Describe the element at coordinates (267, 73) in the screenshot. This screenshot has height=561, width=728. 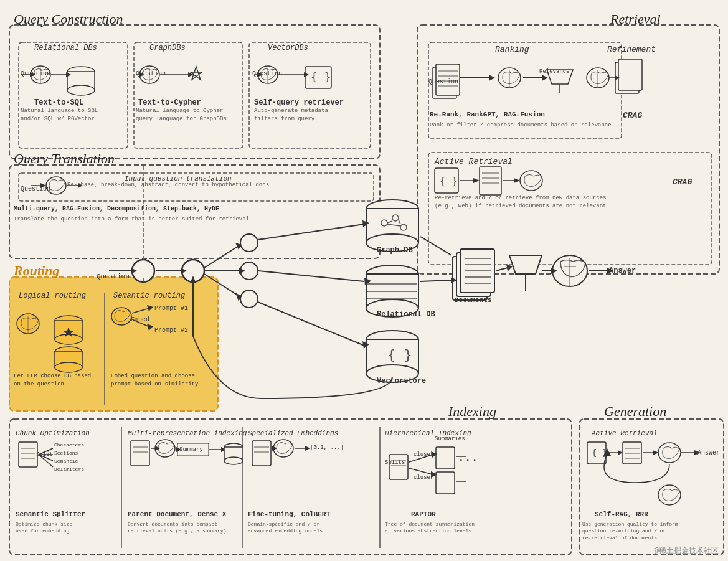
I see `vector-question-label: Question` at that location.